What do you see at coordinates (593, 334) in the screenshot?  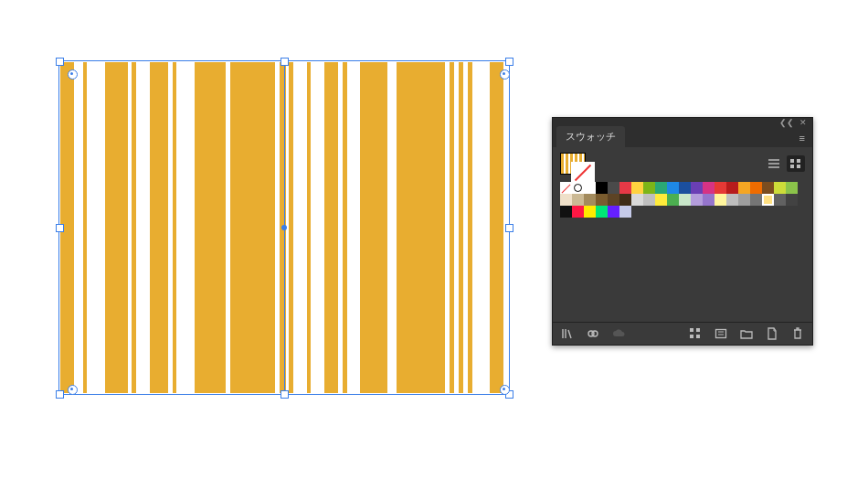 I see `swatch-kind-icon` at bounding box center [593, 334].